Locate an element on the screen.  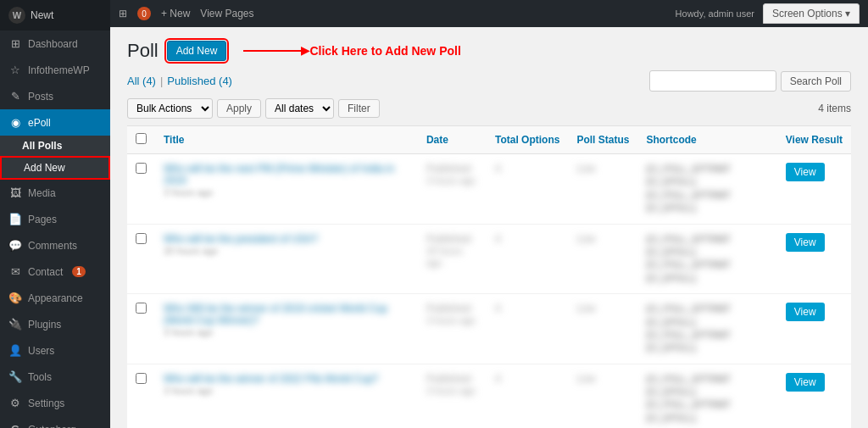
appearance-icon: 🎨 is located at coordinates (15, 298).